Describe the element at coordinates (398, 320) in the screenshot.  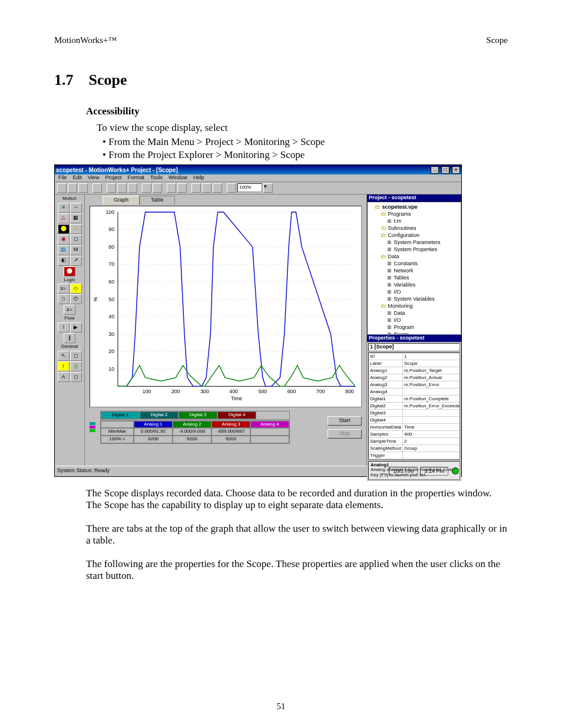
I see `tree-mio: I/O` at that location.